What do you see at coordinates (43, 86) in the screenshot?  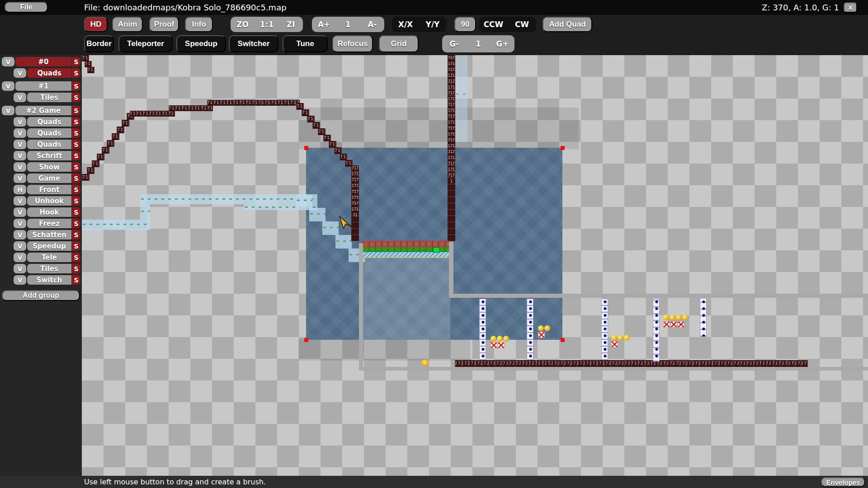 I see `layer-label: #1` at bounding box center [43, 86].